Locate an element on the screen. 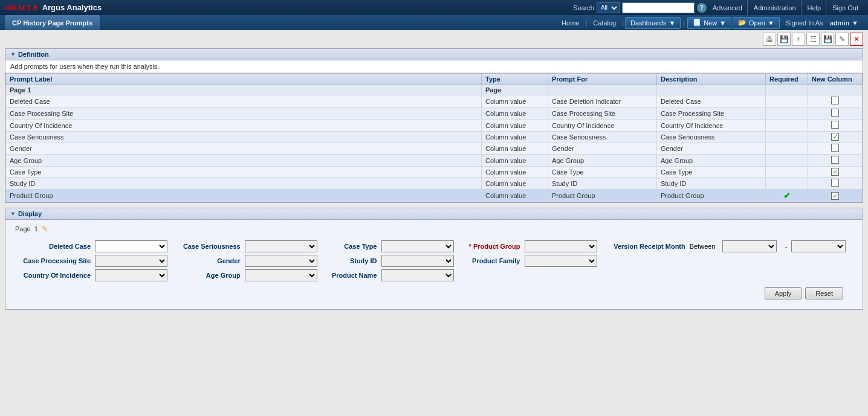  top-nav-right: Search All ? Advanced Administration Hel… is located at coordinates (718, 7).